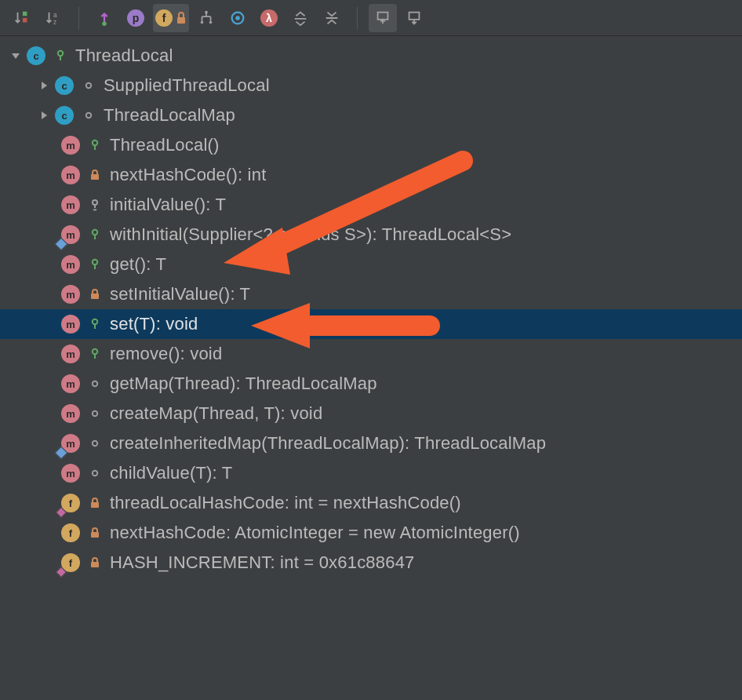  I want to click on tree-node: mset(T): void, so click(371, 324).